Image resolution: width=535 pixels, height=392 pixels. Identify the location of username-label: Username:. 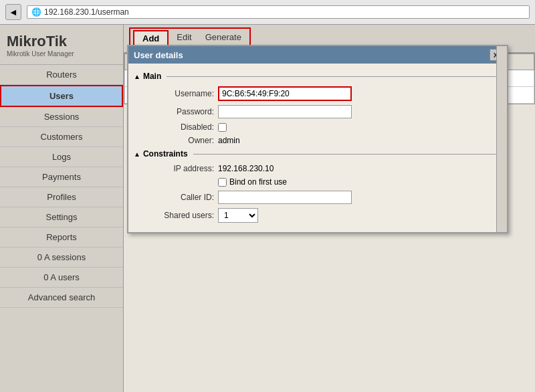
(181, 94).